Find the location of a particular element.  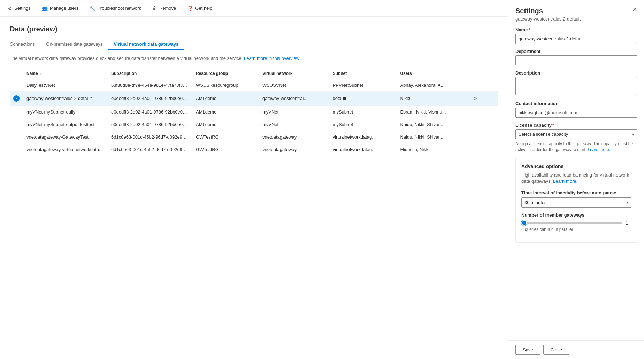

table-row: vnetdatagateway-virtualnetworkdata...6d1… is located at coordinates (254, 149).